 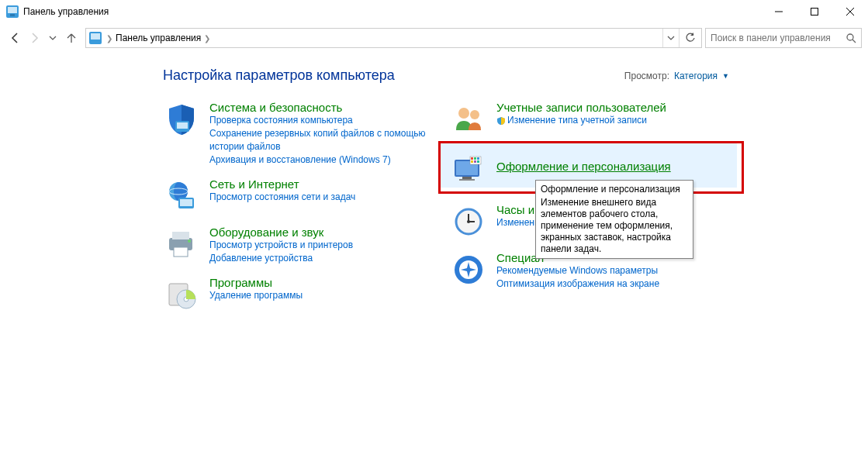 What do you see at coordinates (53, 38) in the screenshot?
I see `recent-locations-button` at bounding box center [53, 38].